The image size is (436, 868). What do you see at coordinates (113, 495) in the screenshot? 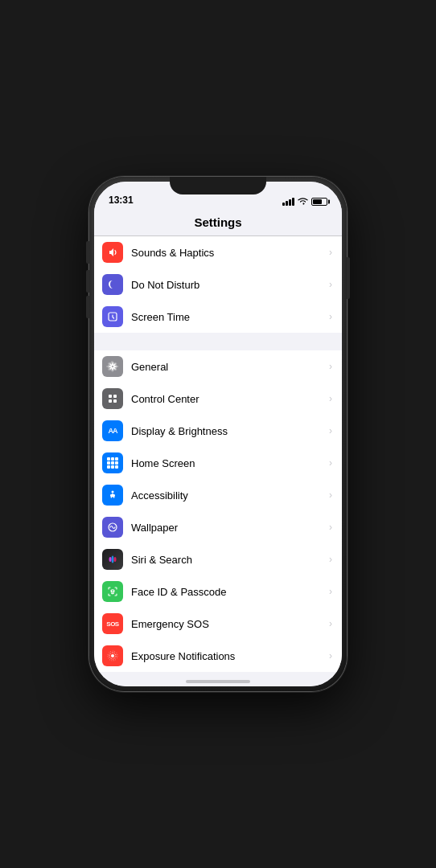
I see `accessibility-icon` at bounding box center [113, 495].